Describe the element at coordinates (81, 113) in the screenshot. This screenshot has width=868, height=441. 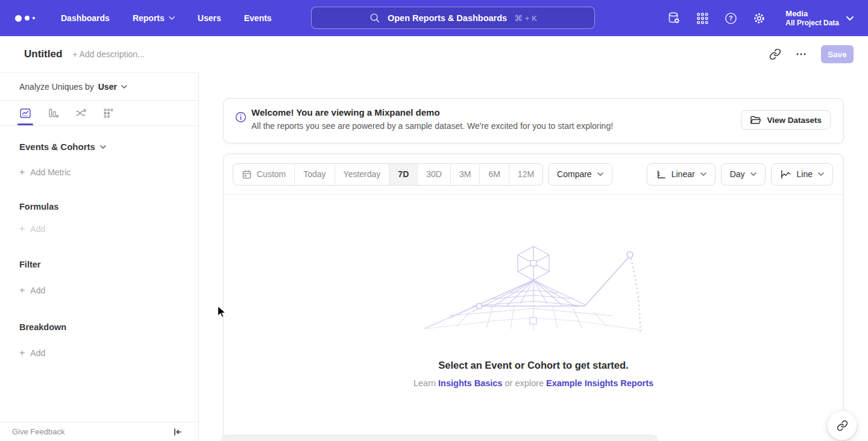
I see `tab-flow-chart` at that location.